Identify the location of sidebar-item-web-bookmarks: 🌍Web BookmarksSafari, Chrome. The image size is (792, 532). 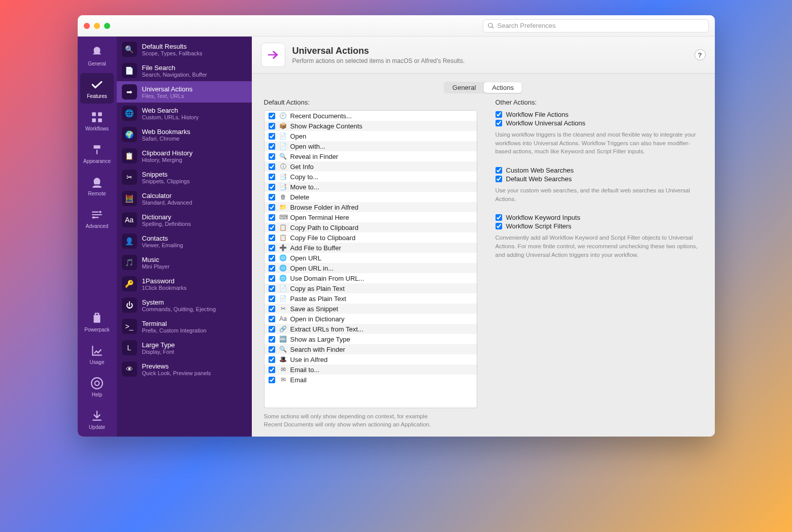
(184, 135).